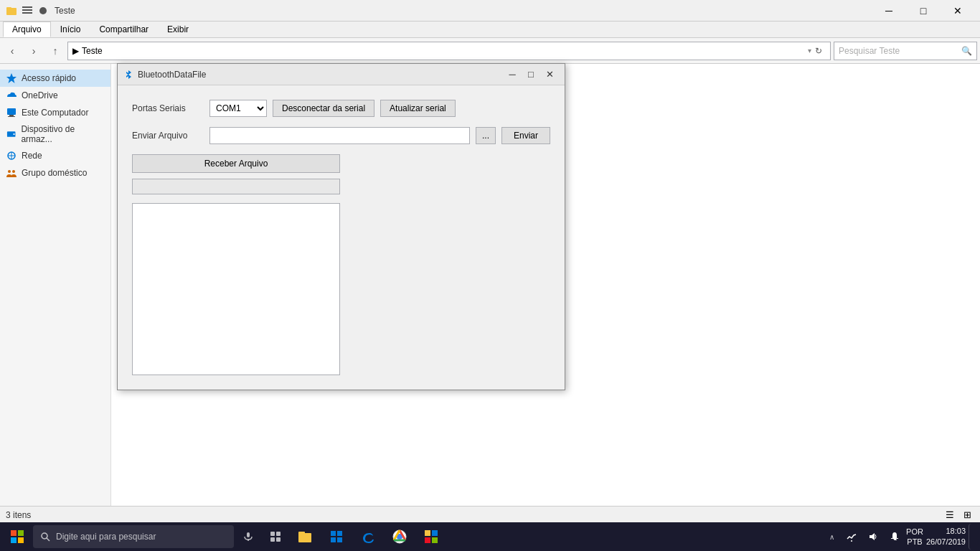 The height and width of the screenshot is (551, 980). What do you see at coordinates (831, 537) in the screenshot?
I see `show-hidden-icons-button: ∧` at bounding box center [831, 537].